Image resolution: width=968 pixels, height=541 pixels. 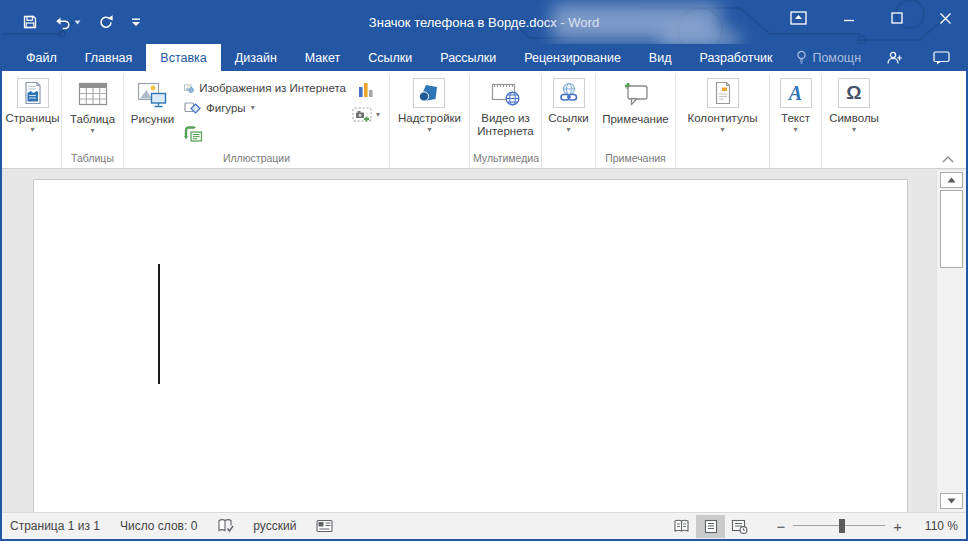 I want to click on tab-references: Ссылки, so click(x=390, y=58).